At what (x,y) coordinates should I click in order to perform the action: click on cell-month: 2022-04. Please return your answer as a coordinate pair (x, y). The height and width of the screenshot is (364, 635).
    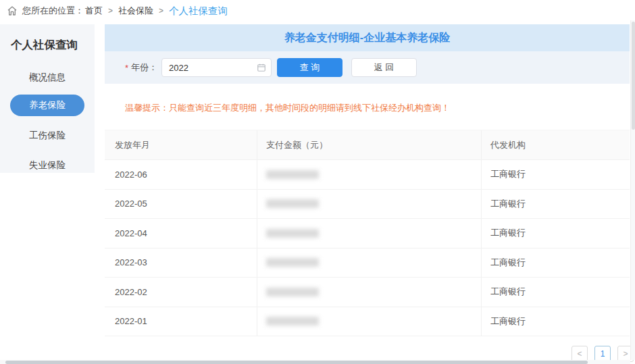
    Looking at the image, I should click on (181, 234).